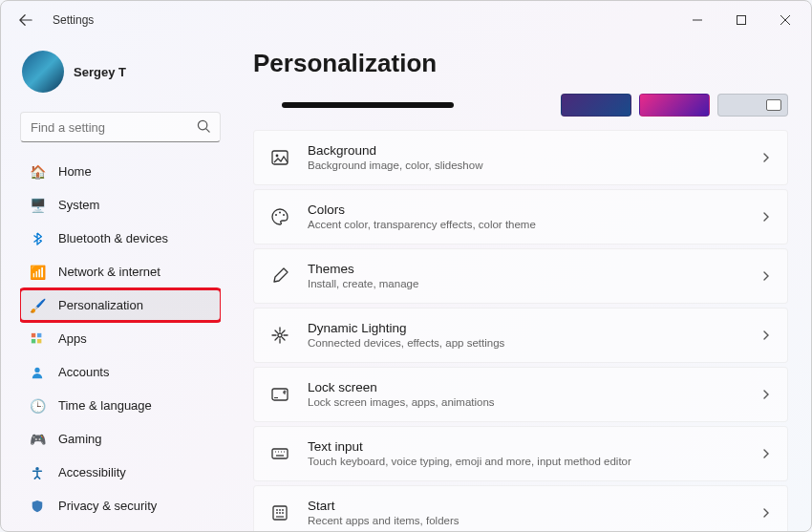 This screenshot has height=532, width=812. What do you see at coordinates (37, 406) in the screenshot?
I see `time-icon: 🕒` at bounding box center [37, 406].